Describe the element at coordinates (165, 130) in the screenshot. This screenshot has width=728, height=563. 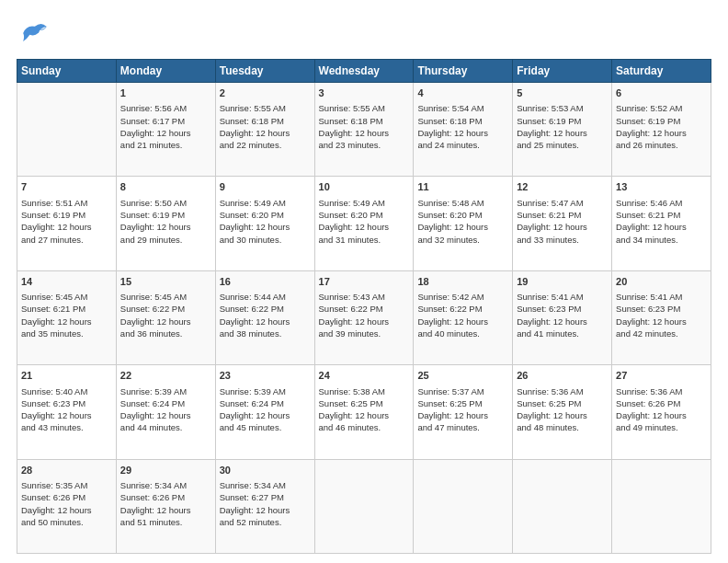
I see `calendar-cell: 1Sunrise: 5:56 AMSunset: 6:17 PMDaylight…` at that location.